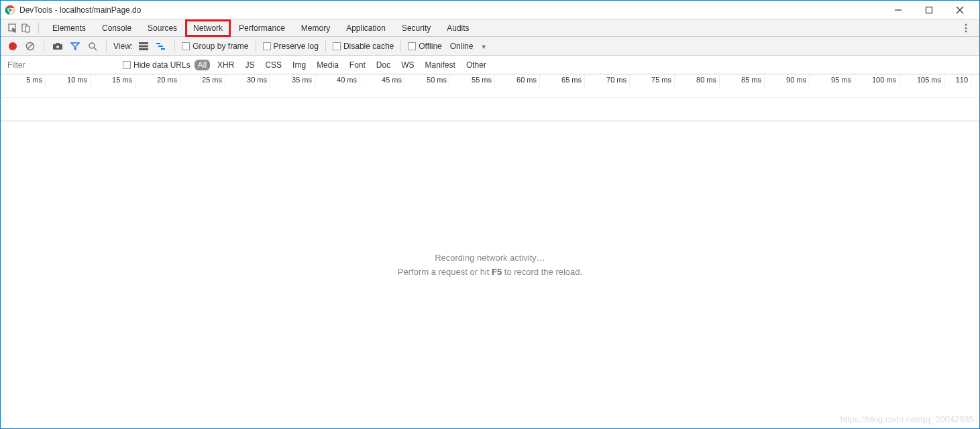 This screenshot has width=980, height=429. What do you see at coordinates (10, 10) in the screenshot?
I see `chrome-icon` at bounding box center [10, 10].